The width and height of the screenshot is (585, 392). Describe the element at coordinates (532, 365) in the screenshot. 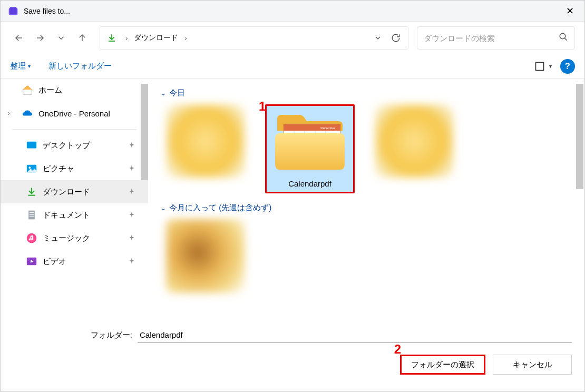

I see `button-label: キャンセル` at that location.